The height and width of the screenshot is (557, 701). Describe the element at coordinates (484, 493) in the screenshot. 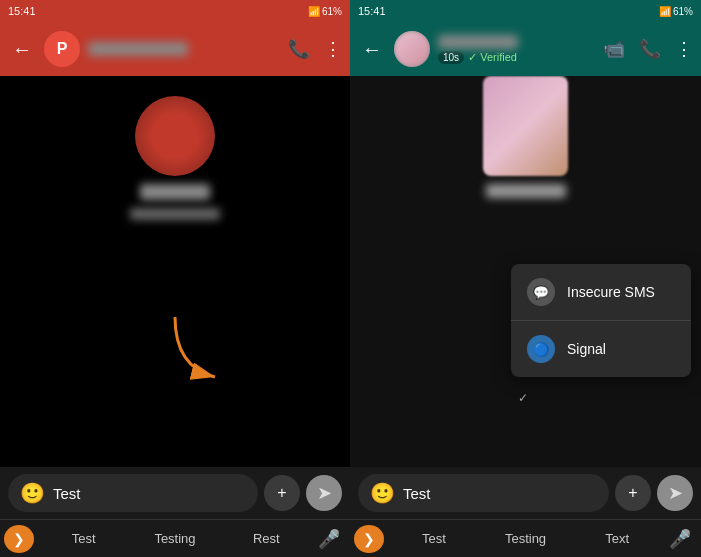

I see `right-input-field: 🙂 Test` at that location.